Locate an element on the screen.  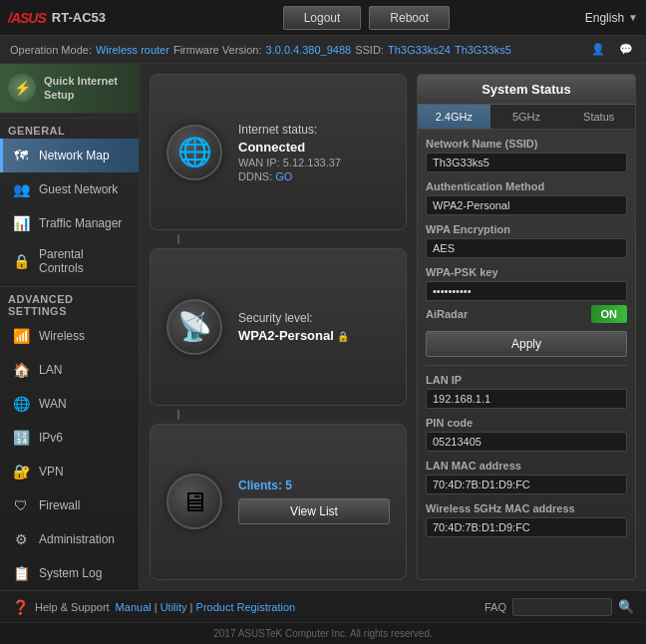
security-info: Security level: WPA2-Personal 🔒 is located at coordinates (314, 327).